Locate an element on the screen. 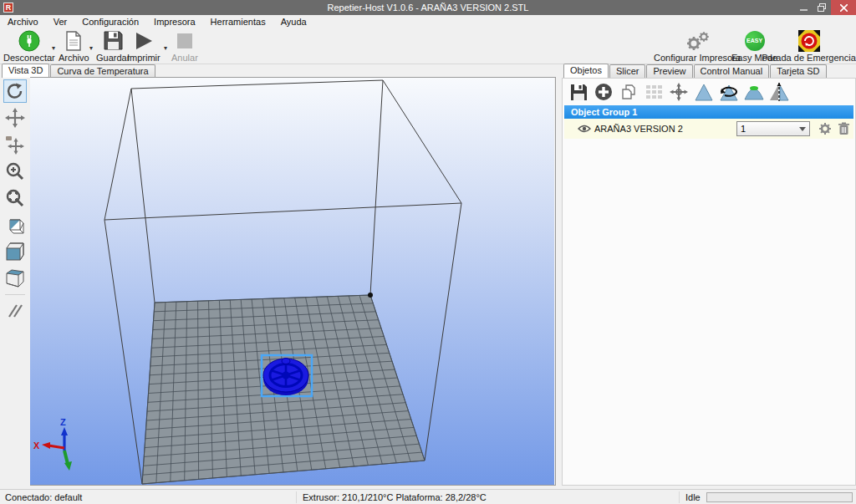 This screenshot has width=856, height=504. disconnect-dropdown-caret: ▾ is located at coordinates (54, 48).